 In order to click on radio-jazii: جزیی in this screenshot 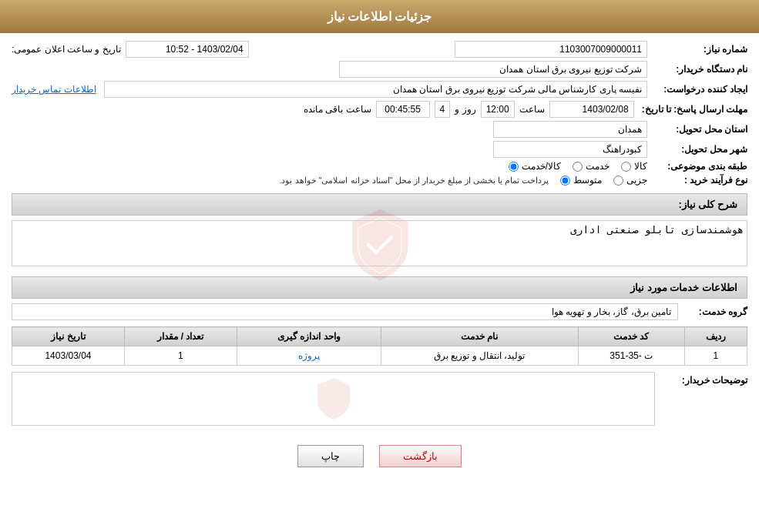, I will do `click(630, 180)`.